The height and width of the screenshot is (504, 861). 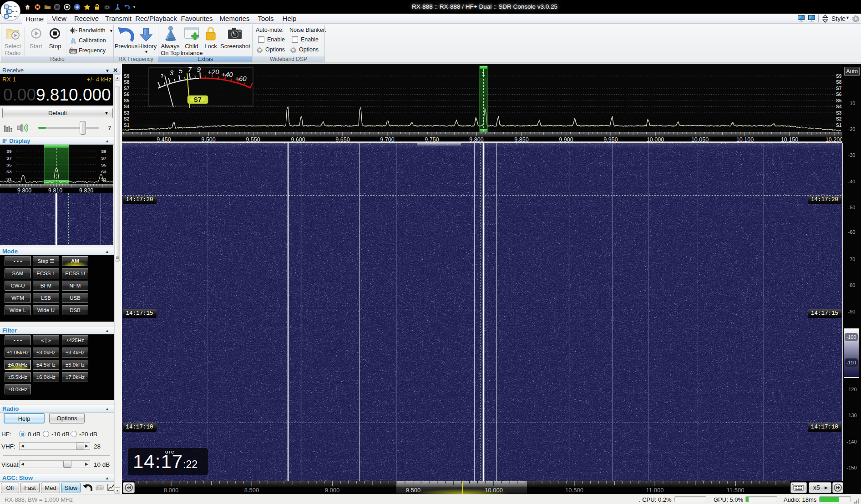 What do you see at coordinates (181, 71) in the screenshot?
I see `svg-text: 5` at bounding box center [181, 71].